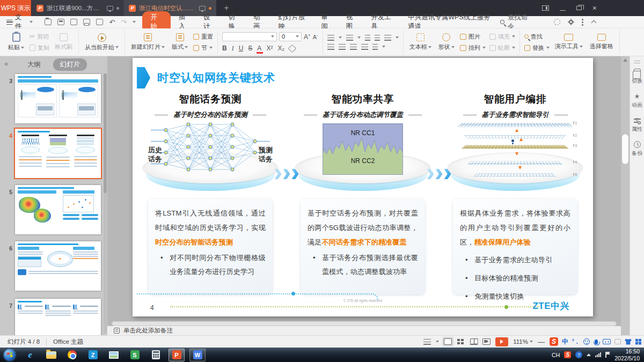 Image resolution: width=644 pixels, height=362 pixels. What do you see at coordinates (78, 8) in the screenshot?
I see `document-tab-1: P 浙江联通900...方案-区县分析` at bounding box center [78, 8].